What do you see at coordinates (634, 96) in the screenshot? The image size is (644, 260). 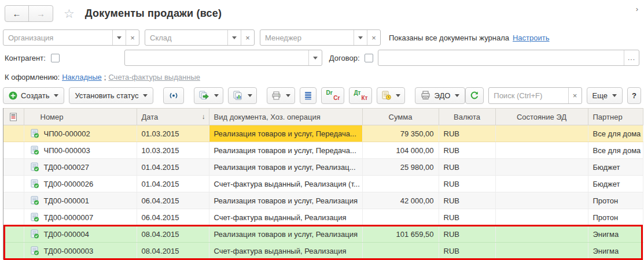 I see `help-button: ?` at bounding box center [634, 96].